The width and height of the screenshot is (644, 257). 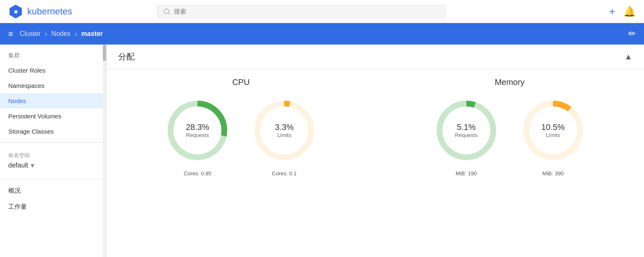 I want to click on cpu-chart-pair: 28.3% Requests Cores: 0.85, so click(x=241, y=136).